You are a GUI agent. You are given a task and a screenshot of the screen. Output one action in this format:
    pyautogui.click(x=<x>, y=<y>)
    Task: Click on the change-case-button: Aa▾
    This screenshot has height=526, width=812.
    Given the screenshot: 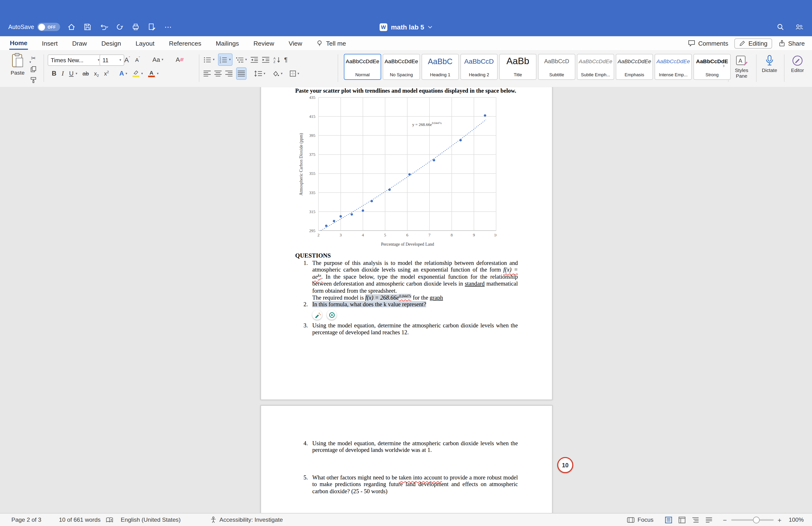 What is the action you would take?
    pyautogui.click(x=158, y=59)
    